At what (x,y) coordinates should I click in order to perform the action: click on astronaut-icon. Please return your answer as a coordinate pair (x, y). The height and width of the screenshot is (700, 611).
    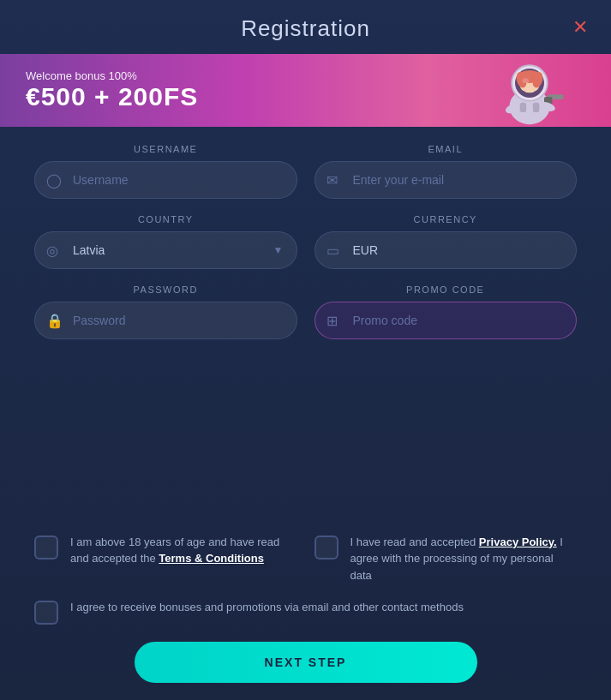
    Looking at the image, I should click on (530, 91).